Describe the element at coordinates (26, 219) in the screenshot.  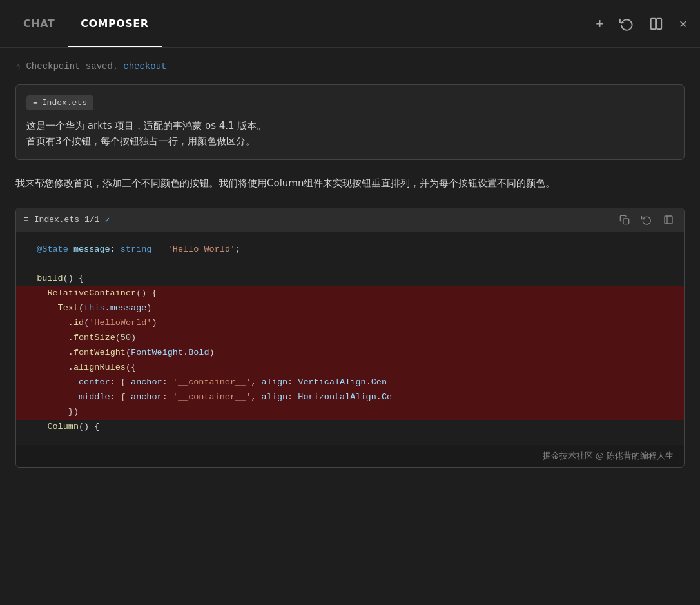
I see `code-lines-icon: ≡` at that location.